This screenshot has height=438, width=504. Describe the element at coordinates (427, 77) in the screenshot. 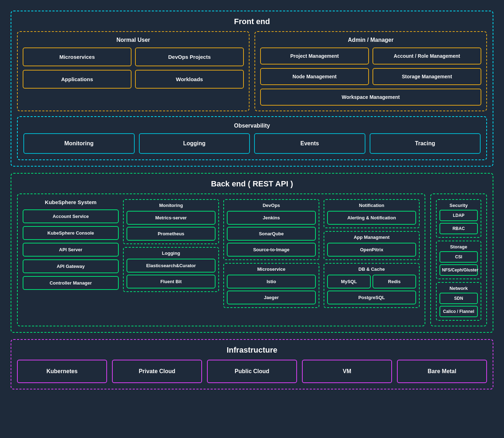

I see `card-storage-mgmt: Storage Management` at that location.